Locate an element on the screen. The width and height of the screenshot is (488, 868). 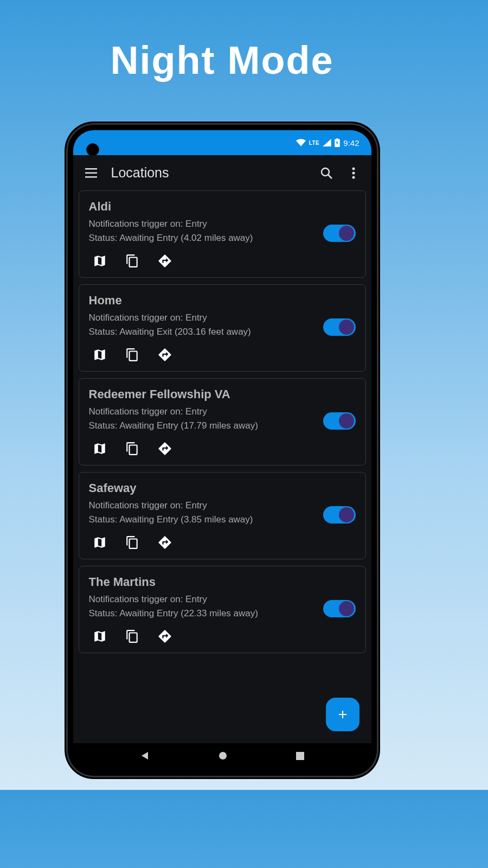
marketing-title: Night Mode is located at coordinates (222, 41).